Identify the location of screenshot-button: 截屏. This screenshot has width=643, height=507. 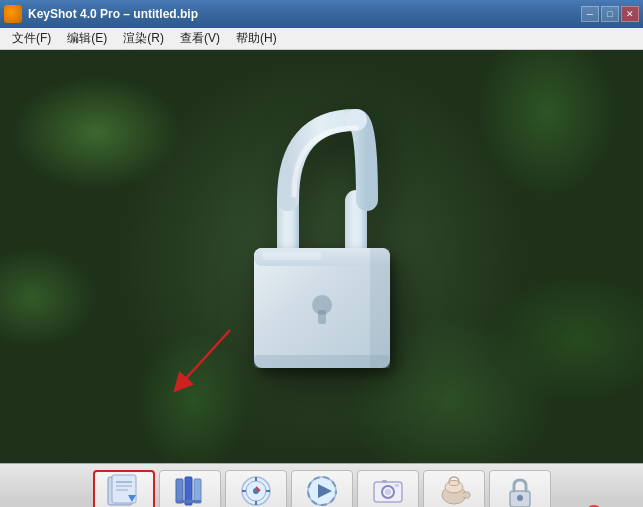
(388, 489).